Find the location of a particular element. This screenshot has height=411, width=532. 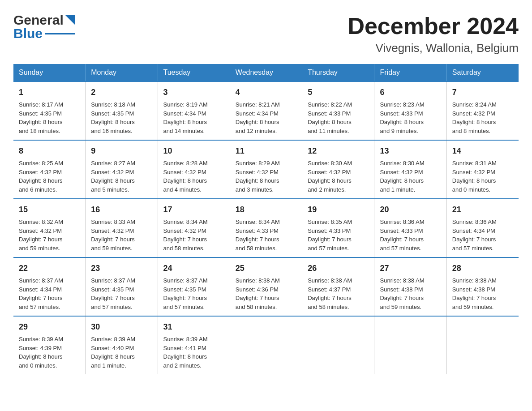

day-number: 29 is located at coordinates (49, 327).